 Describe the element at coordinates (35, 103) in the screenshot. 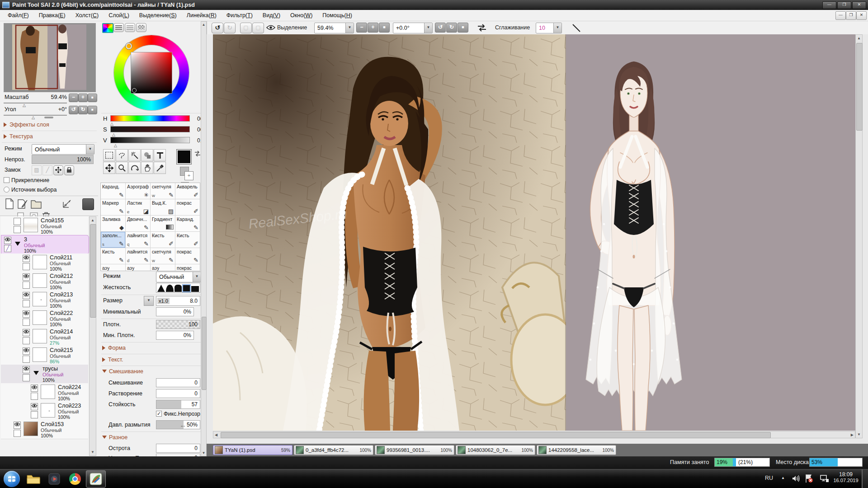

I see `scale-slider` at that location.